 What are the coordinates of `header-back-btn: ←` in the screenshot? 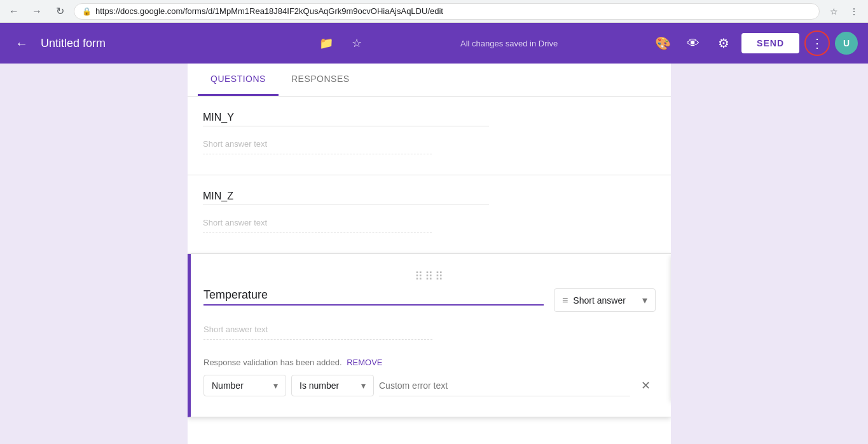 It's located at (22, 43).